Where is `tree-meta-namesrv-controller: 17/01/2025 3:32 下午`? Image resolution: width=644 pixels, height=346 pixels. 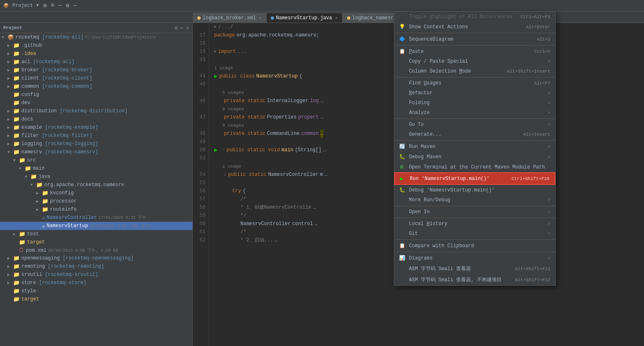
tree-meta-namesrv-controller: 17/01/2025 3:32 下午 is located at coordinates (122, 218).